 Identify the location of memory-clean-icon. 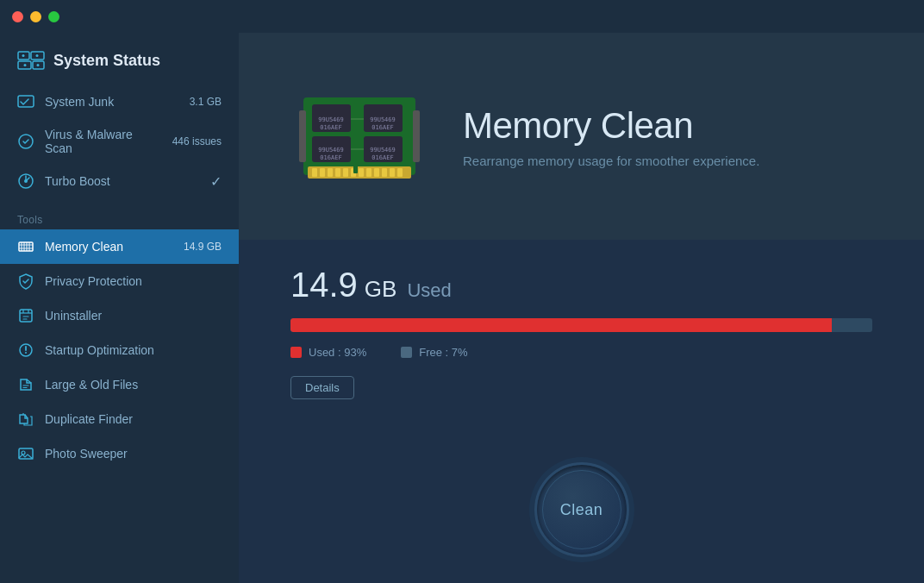
(26, 247).